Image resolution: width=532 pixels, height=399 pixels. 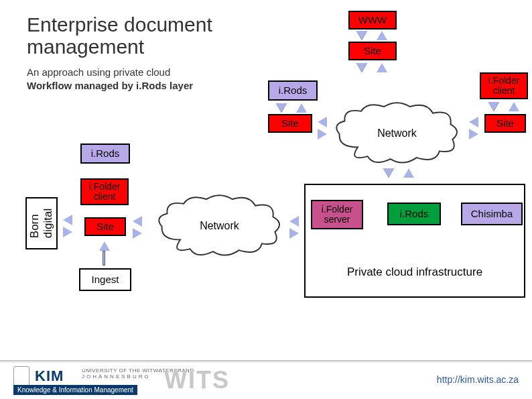 What do you see at coordinates (39, 376) in the screenshot?
I see `footer-brand: KIM` at bounding box center [39, 376].